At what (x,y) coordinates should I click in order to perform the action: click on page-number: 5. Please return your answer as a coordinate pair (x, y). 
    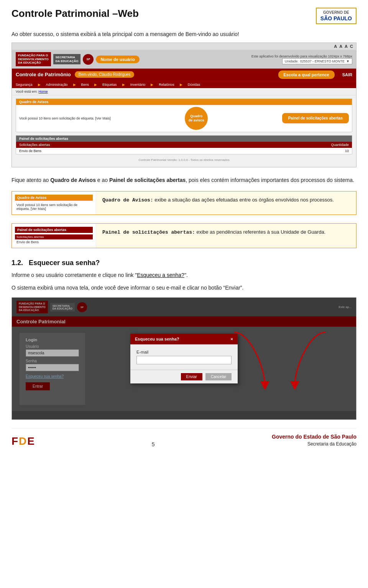
    Looking at the image, I should click on (153, 444).